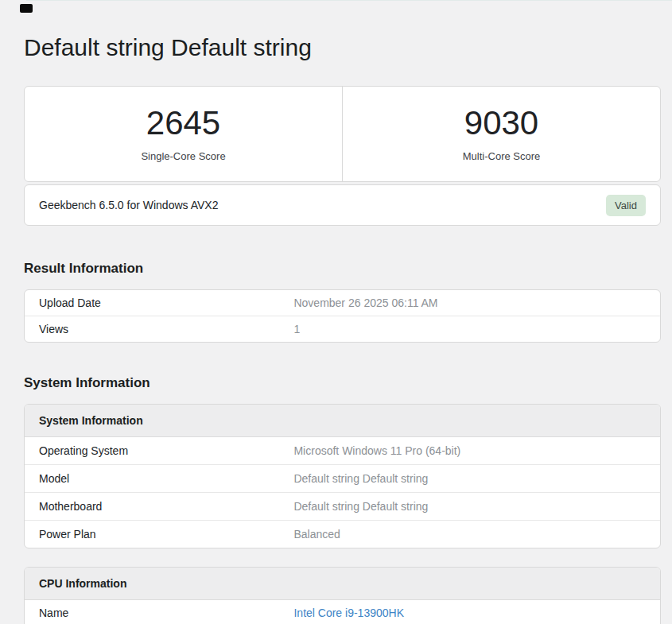 Image resolution: width=672 pixels, height=624 pixels. Describe the element at coordinates (469, 329) in the screenshot. I see `row-value: 1` at that location.